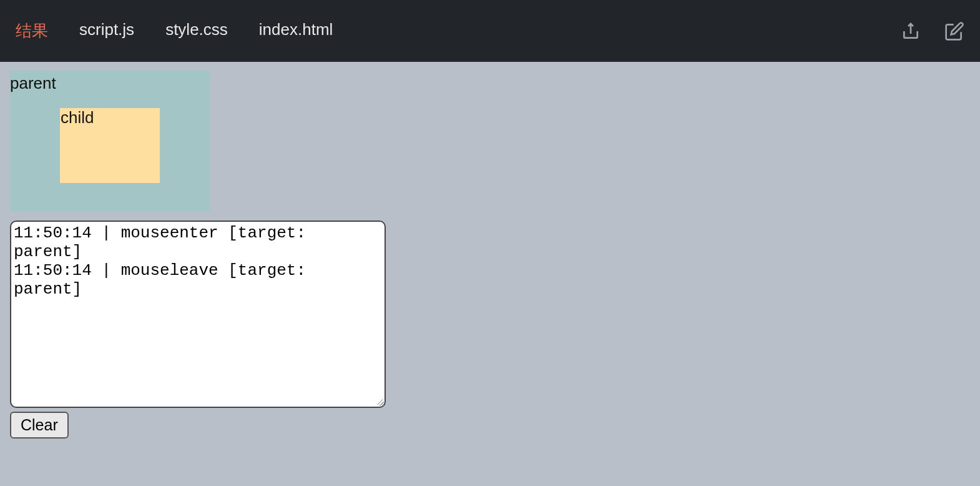 This screenshot has height=486, width=980. Describe the element at coordinates (911, 31) in the screenshot. I see `share-icon` at that location.